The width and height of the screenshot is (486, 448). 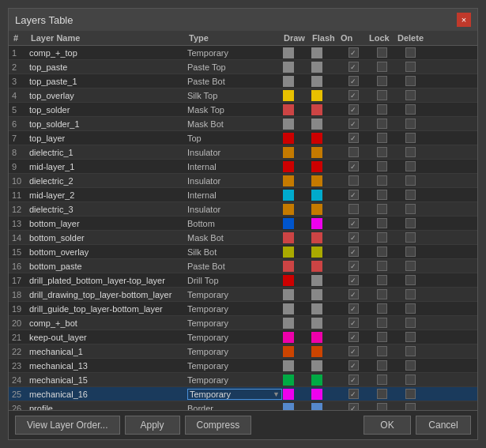 What do you see at coordinates (243, 366) in the screenshot?
I see `table-row: 23mechanical_13Temporary` at bounding box center [243, 366].